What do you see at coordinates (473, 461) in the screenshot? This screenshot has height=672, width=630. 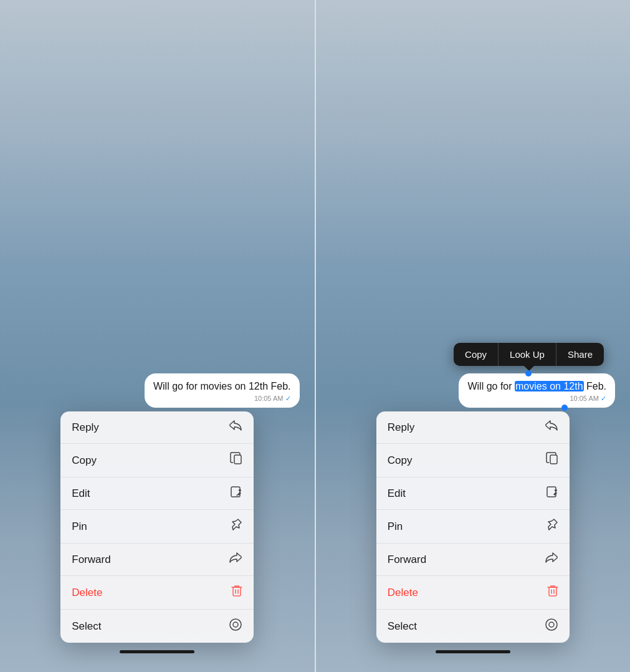 I see `menu-item-copy-right: Copy` at bounding box center [473, 461].